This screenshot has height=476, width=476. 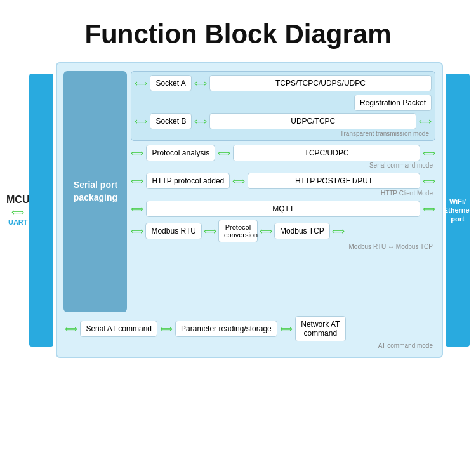 What do you see at coordinates (137, 153) in the screenshot?
I see `arrow-protocol-left: ⟺` at bounding box center [137, 153].